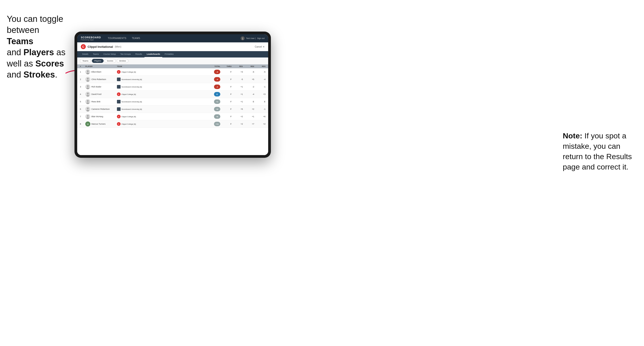  What do you see at coordinates (154, 54) in the screenshot?
I see `tab-leaderboards: Leaderboards` at bounding box center [154, 54].